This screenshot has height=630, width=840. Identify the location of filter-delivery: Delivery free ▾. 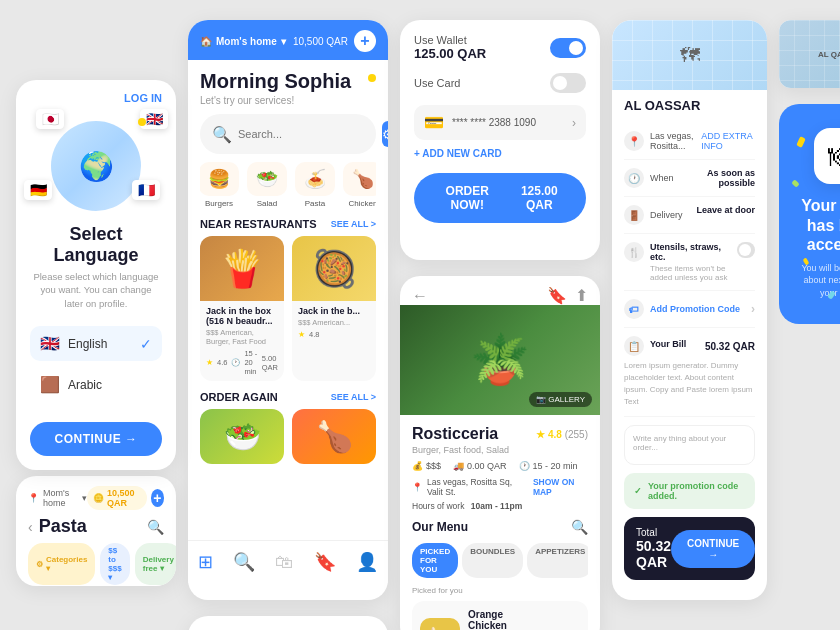
(156, 564).